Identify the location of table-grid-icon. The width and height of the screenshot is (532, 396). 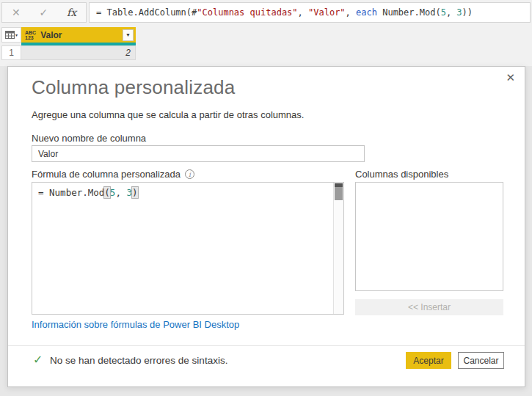
(10, 35).